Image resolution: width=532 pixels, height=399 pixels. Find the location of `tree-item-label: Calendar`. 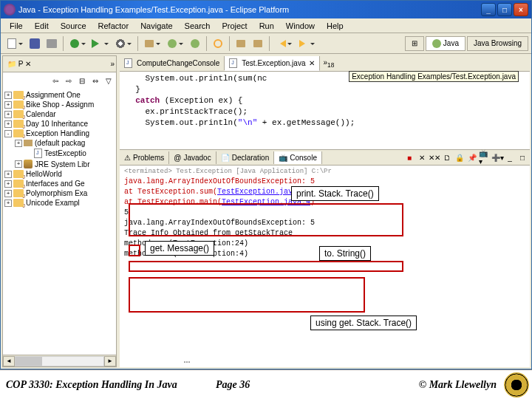

tree-item-label: Calendar is located at coordinates (41, 114).